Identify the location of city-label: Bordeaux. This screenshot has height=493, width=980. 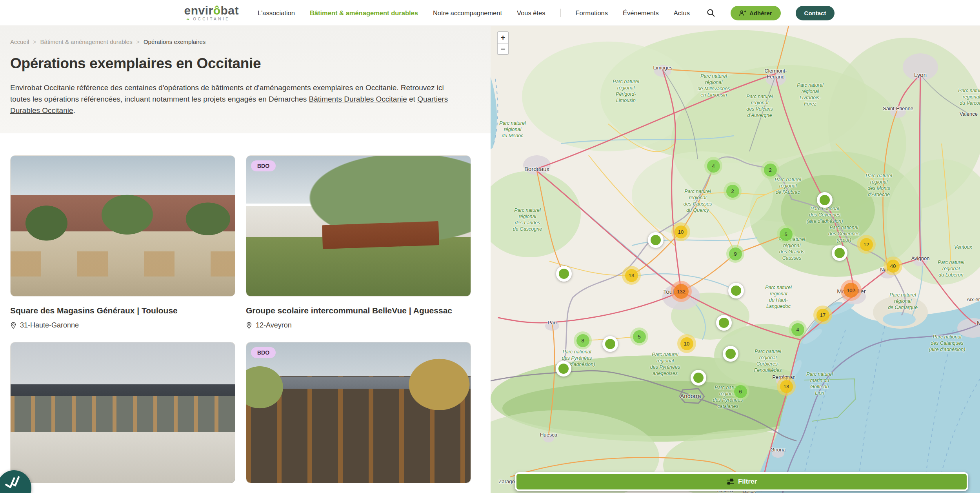
(537, 169).